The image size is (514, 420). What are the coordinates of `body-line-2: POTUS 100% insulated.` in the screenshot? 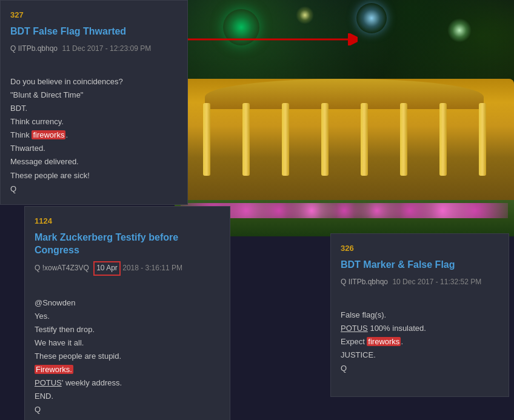 It's located at (383, 328).